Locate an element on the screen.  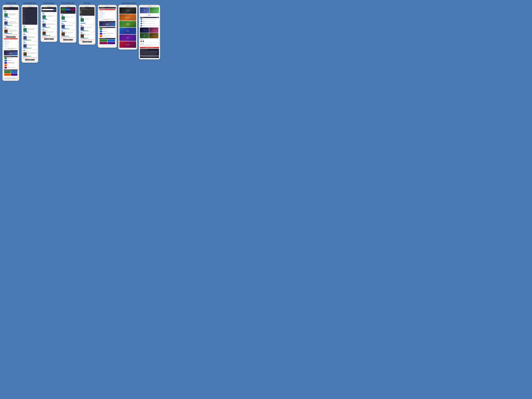
cover-princess: HarvestPrincess is located at coordinates (154, 30).